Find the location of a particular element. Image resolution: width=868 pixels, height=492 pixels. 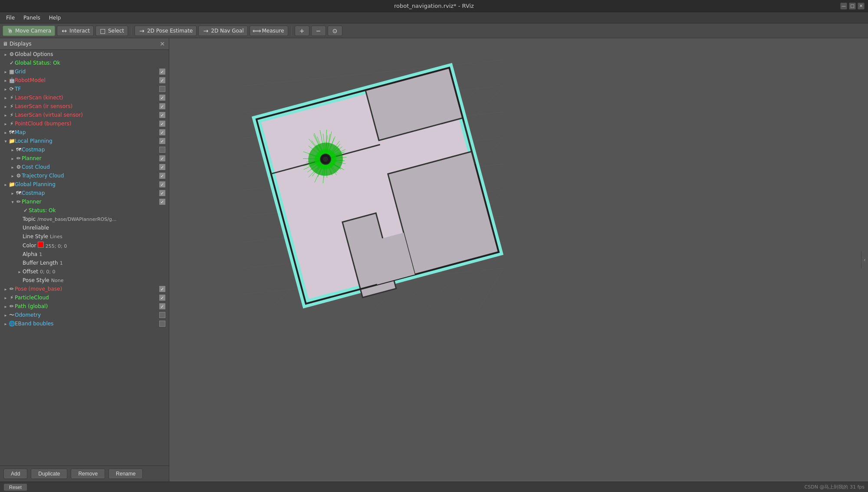

tree-arrow-robot_model is located at coordinates (6, 80).